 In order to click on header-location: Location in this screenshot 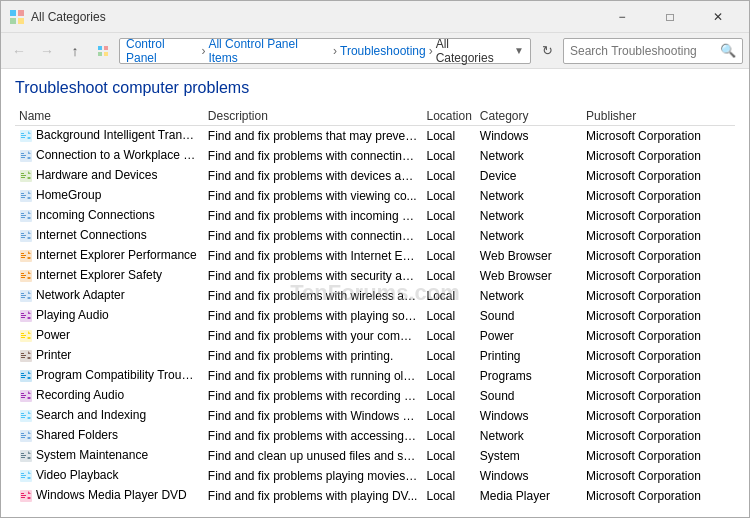, I will do `click(448, 116)`.